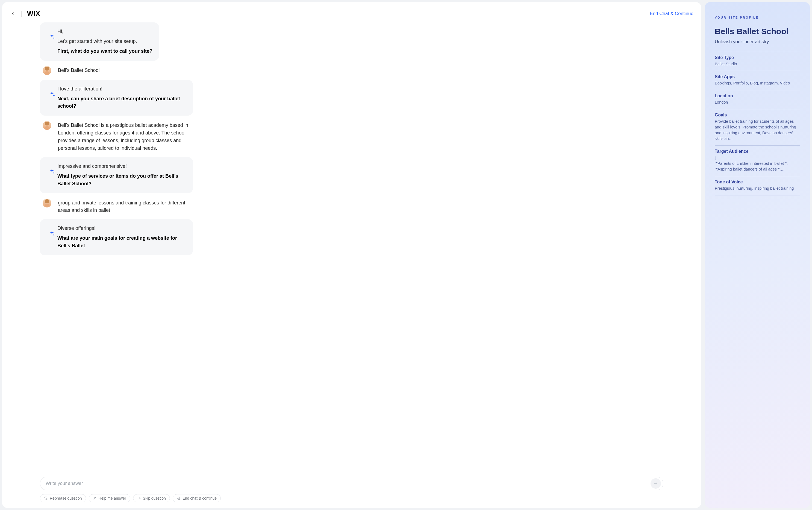 The width and height of the screenshot is (812, 510). I want to click on profile-value: Bookings, Portfolio, Blog, Instagram, Vi…, so click(757, 83).